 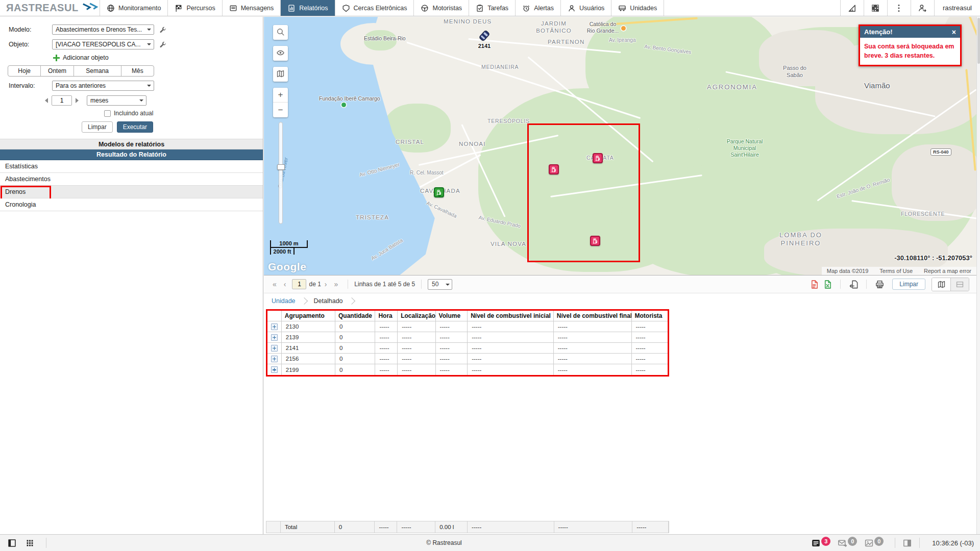 What do you see at coordinates (77, 101) in the screenshot?
I see `stepper-increment-button` at bounding box center [77, 101].